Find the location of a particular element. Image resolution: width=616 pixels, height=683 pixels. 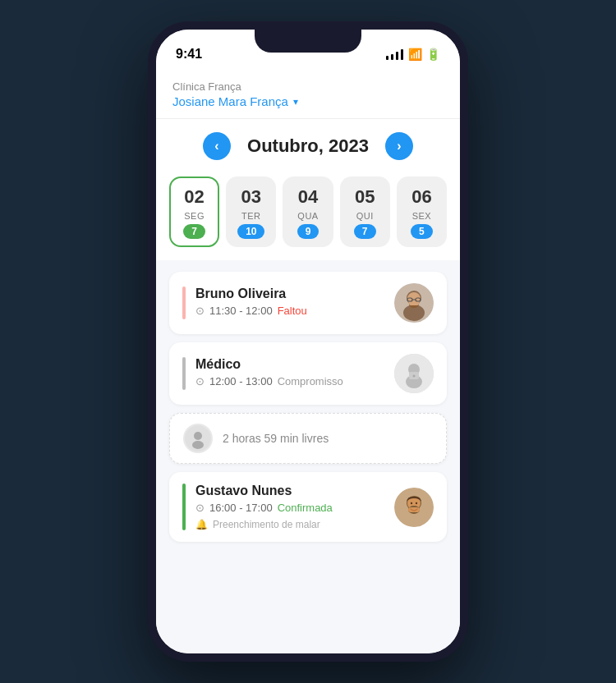

avatar-bruno is located at coordinates (414, 303).